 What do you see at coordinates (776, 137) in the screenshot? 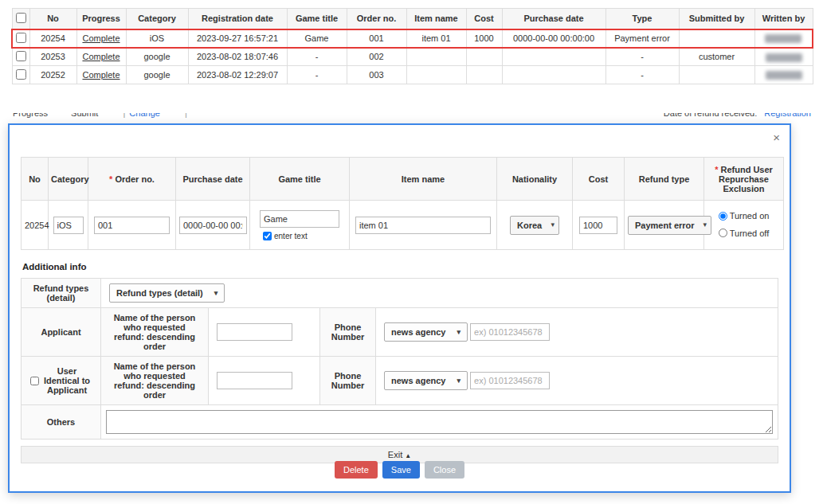
I see `close-icon: ×` at bounding box center [776, 137].